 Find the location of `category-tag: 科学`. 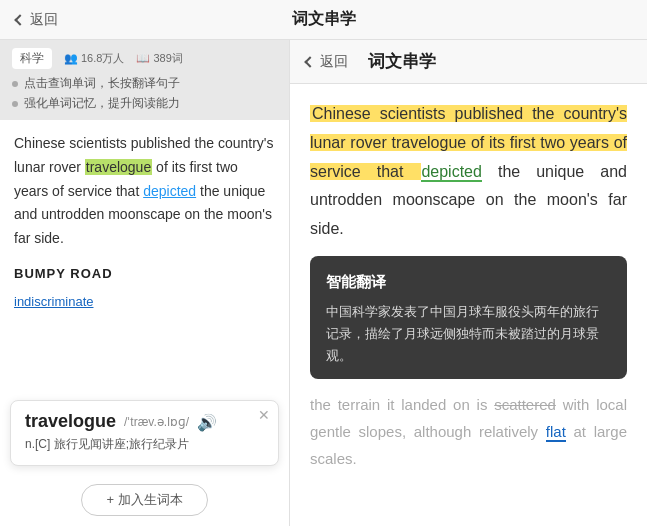

category-tag: 科学 is located at coordinates (32, 58).